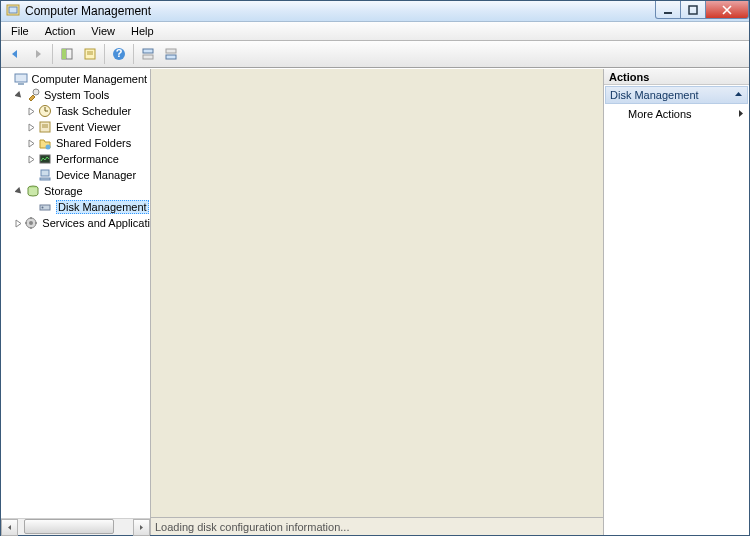 Image resolution: width=750 pixels, height=536 pixels. I want to click on tree-item-label: Task Scheduler, so click(94, 111).